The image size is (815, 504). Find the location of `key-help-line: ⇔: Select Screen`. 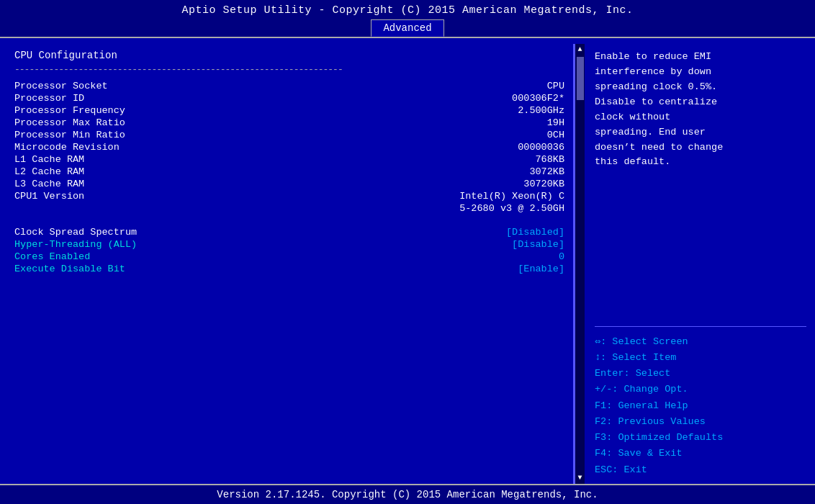

key-help-line: ⇔: Select Screen is located at coordinates (701, 342).